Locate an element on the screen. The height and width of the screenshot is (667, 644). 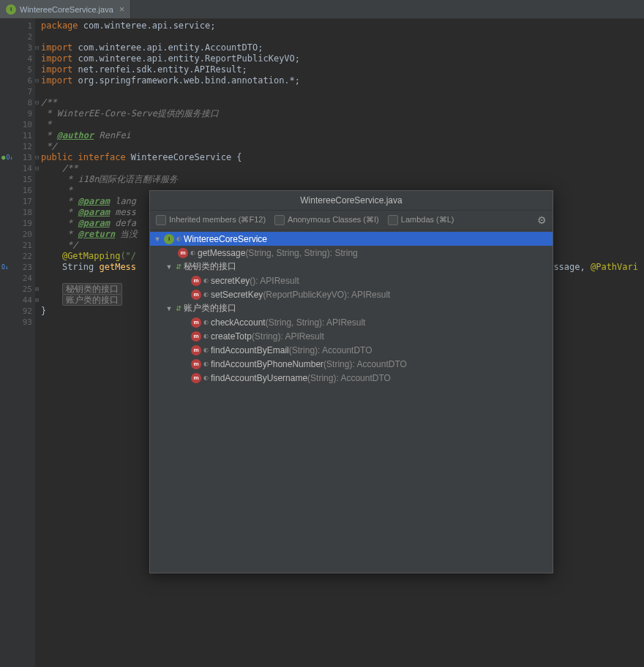
tree-item: m ◐ findAccountByEmail(String): AccountD… is located at coordinates (351, 350).